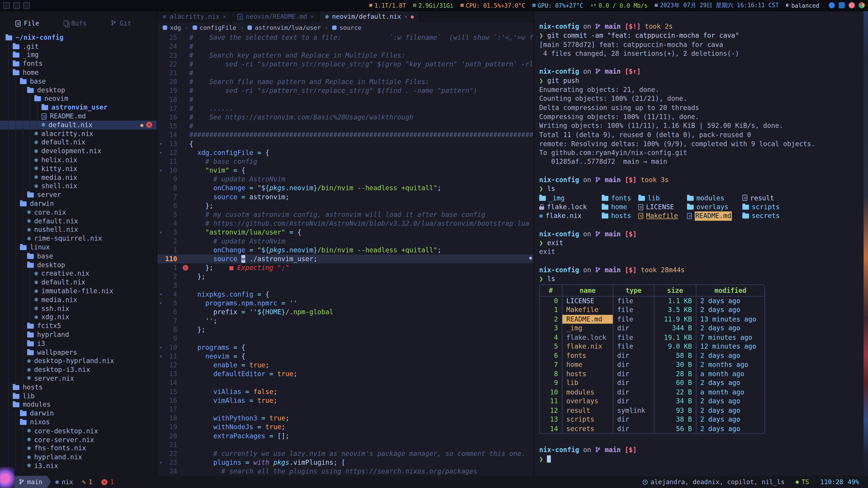 The image size is (868, 488). Describe the element at coordinates (78, 81) in the screenshot. I see `tree-item: base` at that location.